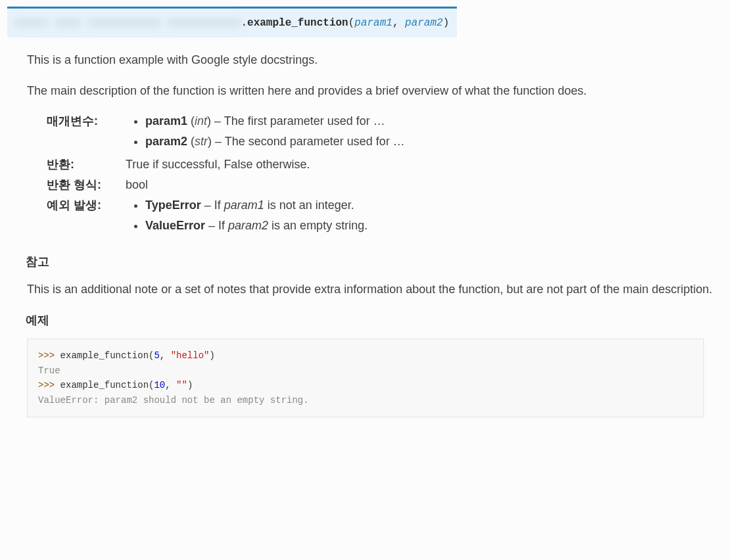  What do you see at coordinates (201, 121) in the screenshot?
I see `param-type: int` at bounding box center [201, 121].